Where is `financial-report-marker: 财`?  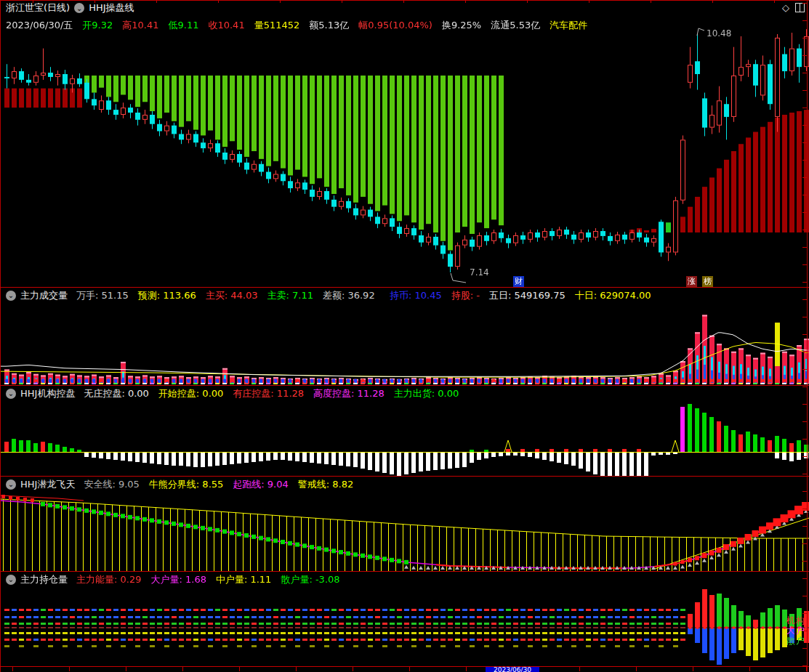 financial-report-marker: 财 is located at coordinates (519, 282).